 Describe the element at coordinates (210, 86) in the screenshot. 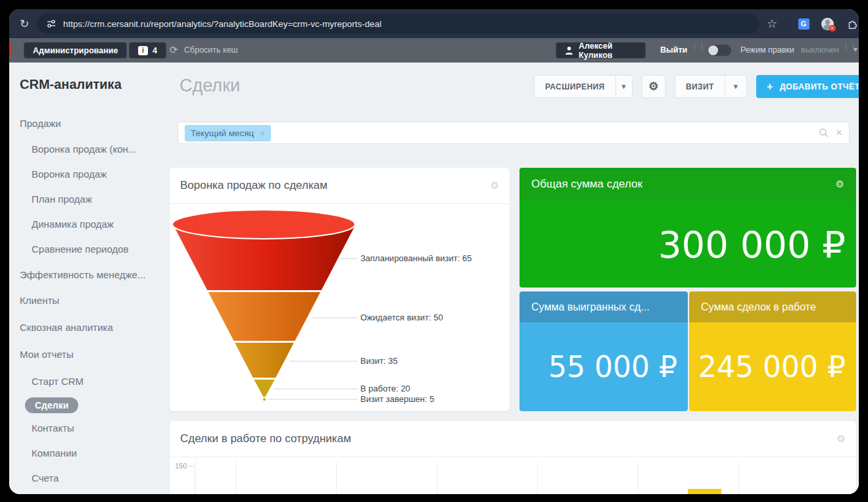

I see `page-title: Сделки` at that location.